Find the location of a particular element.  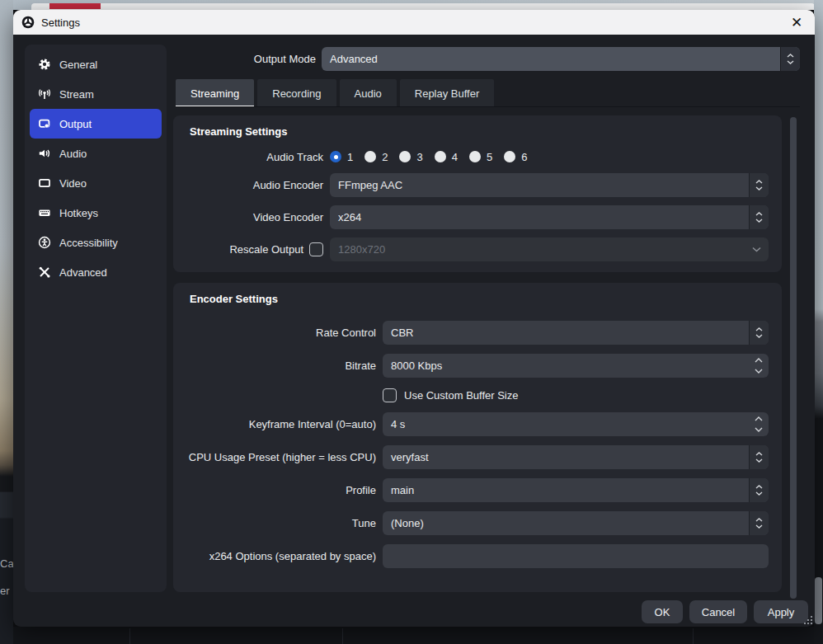

audio-track-radio-6: 6 is located at coordinates (515, 157).